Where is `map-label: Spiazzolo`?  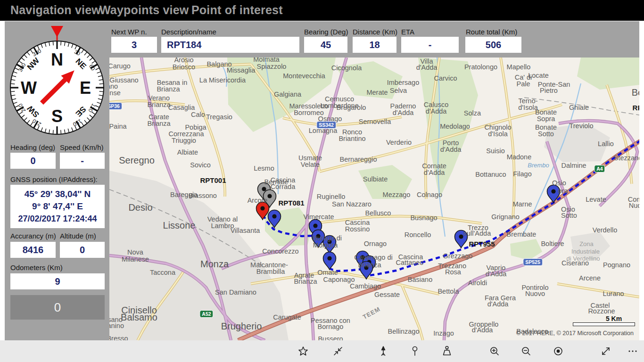
map-label: Spiazzolo is located at coordinates (272, 66).